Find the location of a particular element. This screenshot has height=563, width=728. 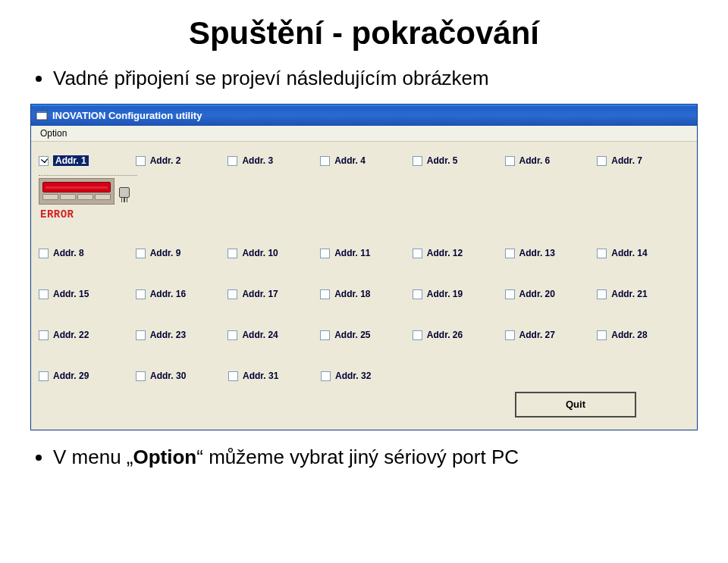

addr-row-1: Addr. 1 Addr. 2 Addr. 3 Addr. 4 Addr. 5 is located at coordinates (364, 161).